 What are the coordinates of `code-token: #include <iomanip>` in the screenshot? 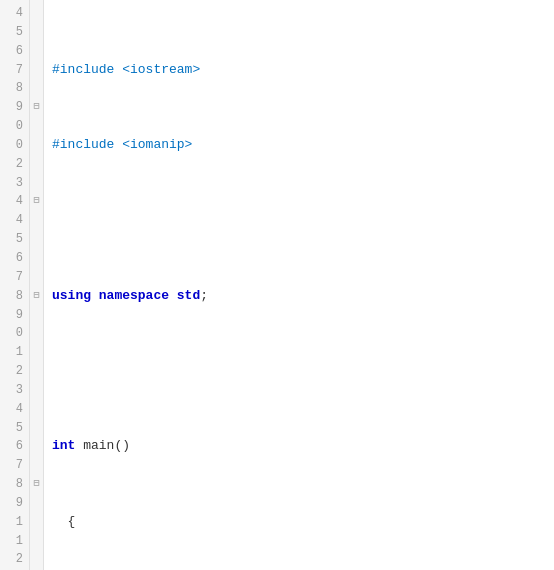 It's located at (122, 144).